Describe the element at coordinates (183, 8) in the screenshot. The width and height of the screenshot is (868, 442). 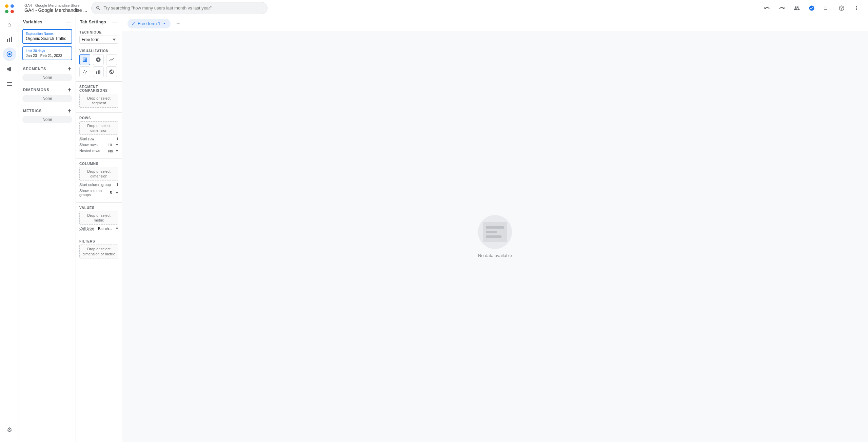
I see `search-input` at that location.